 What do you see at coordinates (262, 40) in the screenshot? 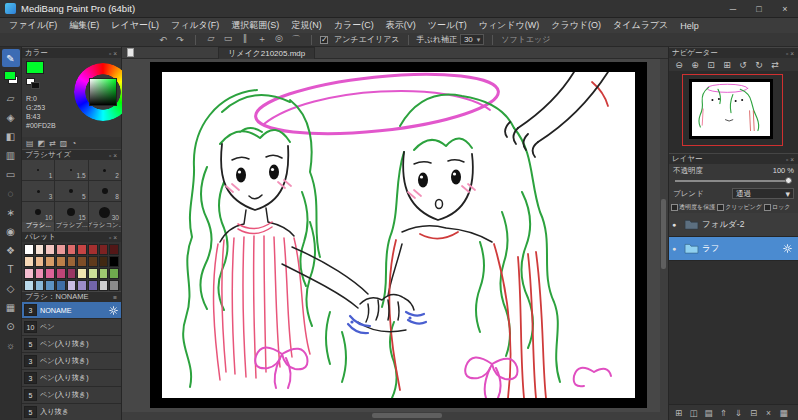
I see `snap-cross-icon: ＋` at bounding box center [262, 40].